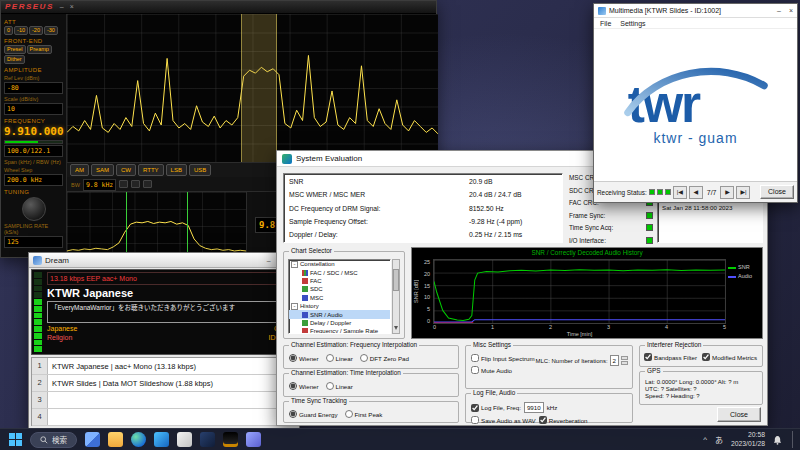 This screenshot has height=450, width=800. I want to click on tree-item-history: -History, so click(340, 306).